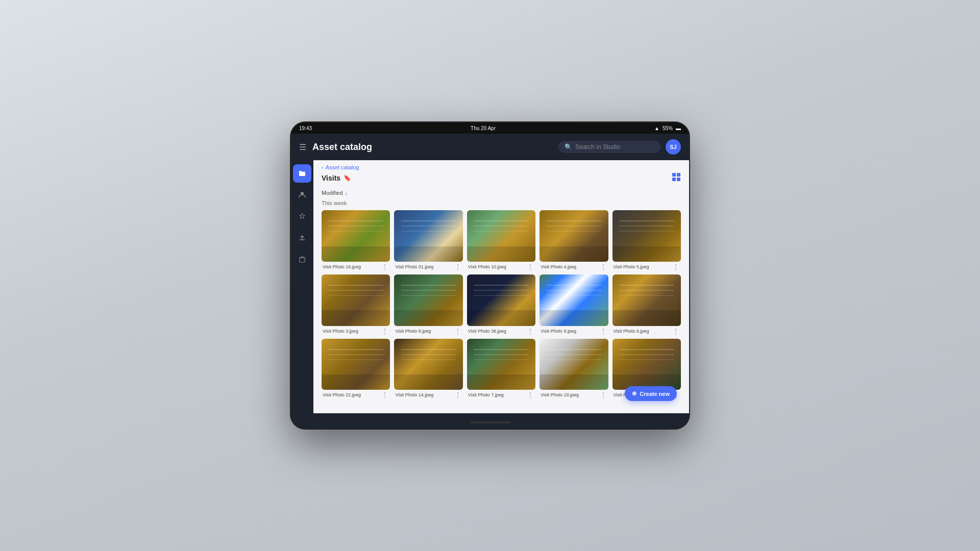  What do you see at coordinates (501, 304) in the screenshot?
I see `photo-grid: Visit Photo 16.jpeg⋮Visit Photo 31.jpeg⋮…` at bounding box center [501, 304].